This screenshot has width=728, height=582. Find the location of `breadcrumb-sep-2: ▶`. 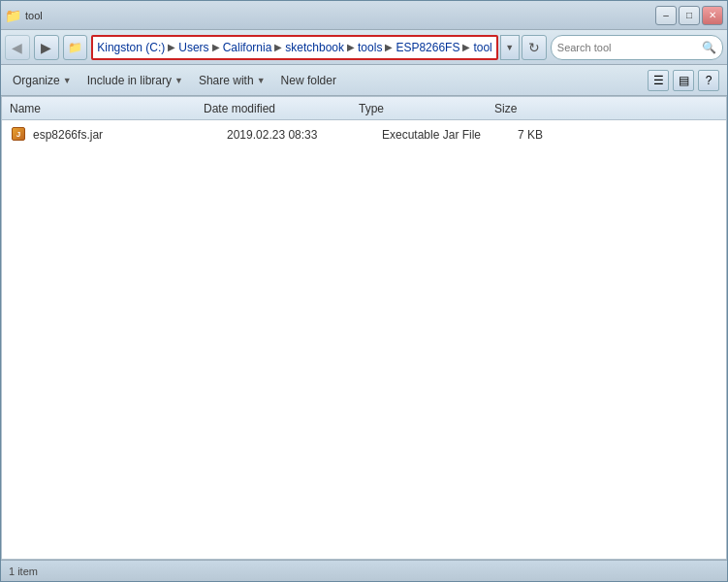

breadcrumb-sep-2: ▶ is located at coordinates (216, 47).